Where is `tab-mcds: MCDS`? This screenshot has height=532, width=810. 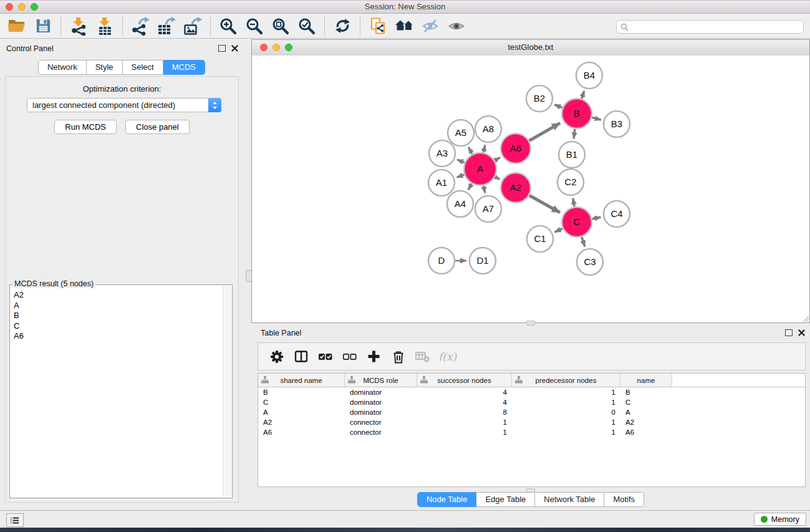 tab-mcds: MCDS is located at coordinates (185, 67).